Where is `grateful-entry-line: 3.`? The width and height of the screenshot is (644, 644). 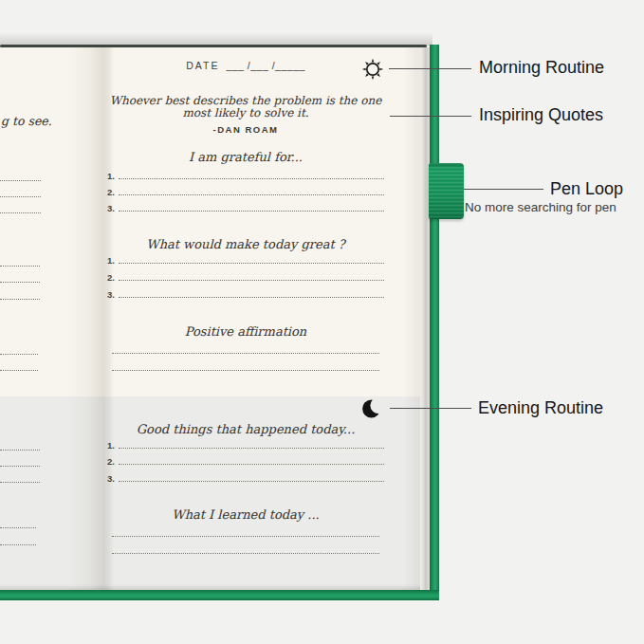 grateful-entry-line: 3. is located at coordinates (246, 207).